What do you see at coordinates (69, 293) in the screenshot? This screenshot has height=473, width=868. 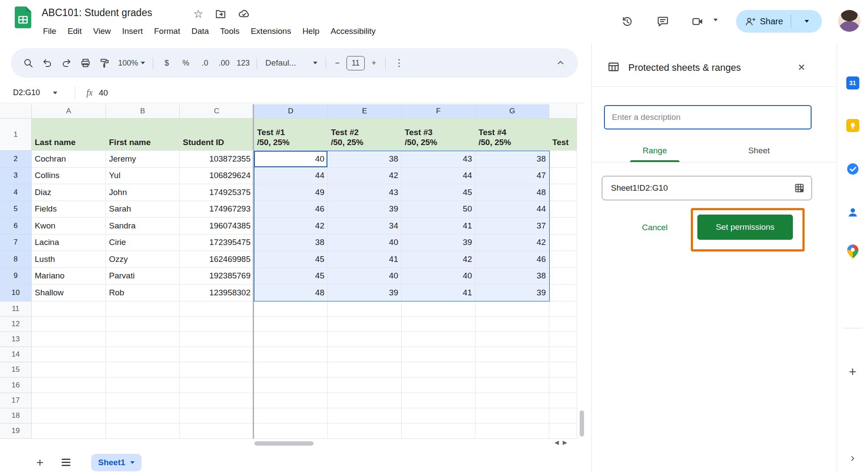 I see `cell-A10: Shallow` at bounding box center [69, 293].